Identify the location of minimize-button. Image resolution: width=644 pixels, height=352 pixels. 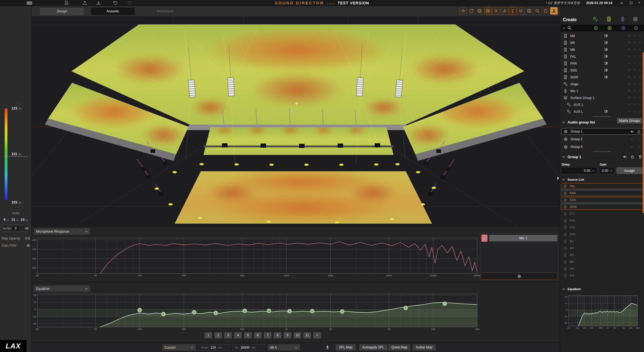
(622, 3).